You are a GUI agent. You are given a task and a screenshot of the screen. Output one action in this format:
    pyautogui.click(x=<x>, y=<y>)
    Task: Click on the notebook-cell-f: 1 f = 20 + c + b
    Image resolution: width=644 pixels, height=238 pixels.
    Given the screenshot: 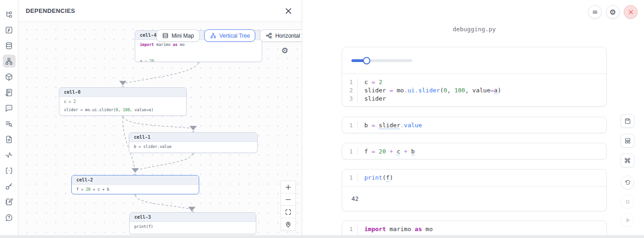 What is the action you would take?
    pyautogui.click(x=474, y=151)
    